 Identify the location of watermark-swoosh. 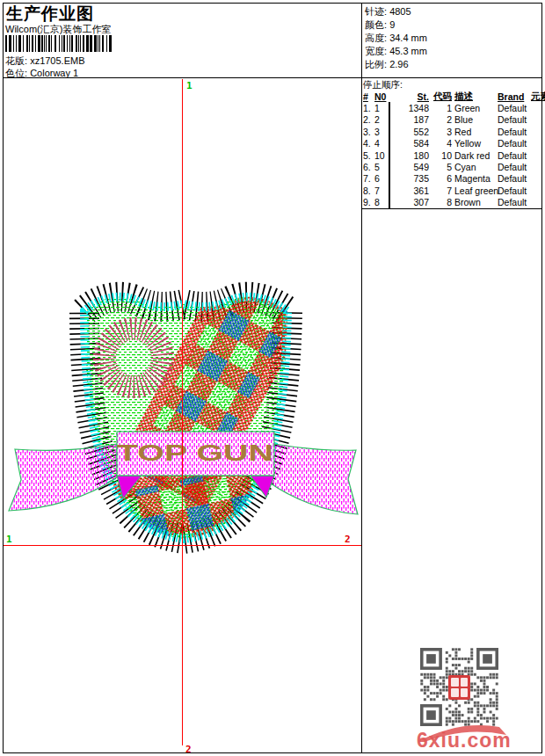
(462, 731).